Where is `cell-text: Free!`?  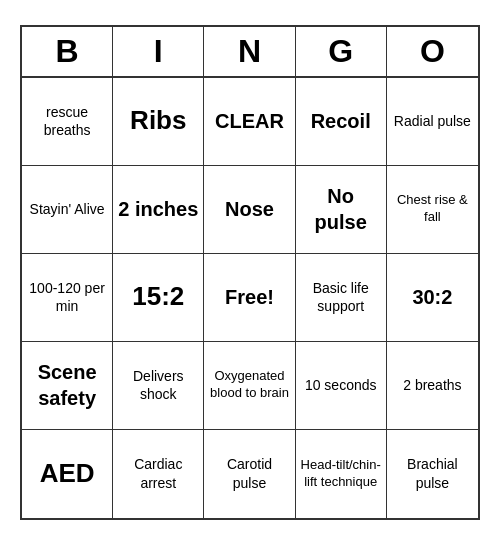 cell-text: Free! is located at coordinates (250, 297).